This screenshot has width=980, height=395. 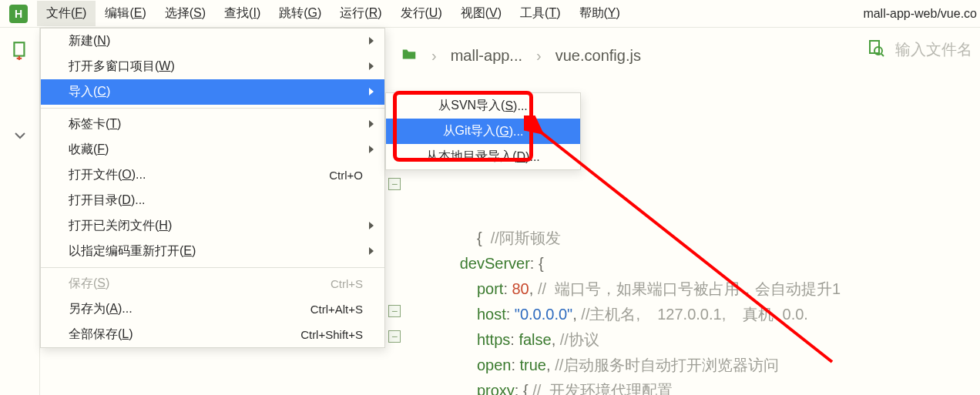 What do you see at coordinates (242, 14) in the screenshot?
I see `menubar-item: 查找(I)` at bounding box center [242, 14].